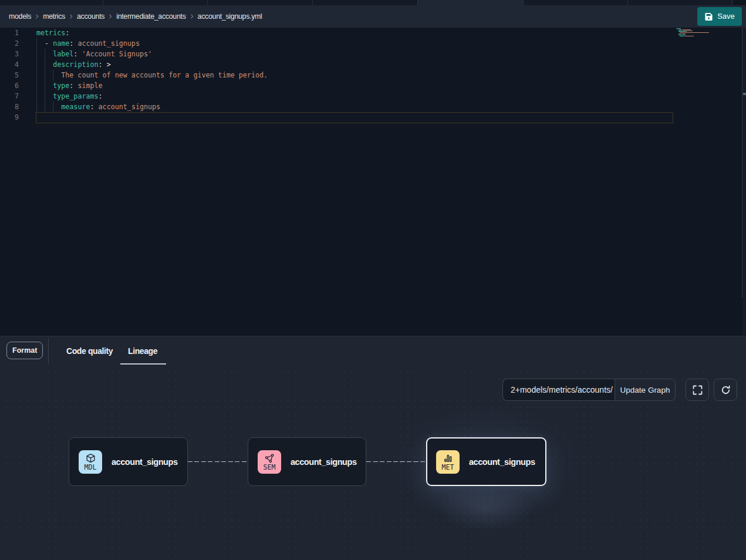 The height and width of the screenshot is (560, 746). I want to click on line-number: 9, so click(9, 117).